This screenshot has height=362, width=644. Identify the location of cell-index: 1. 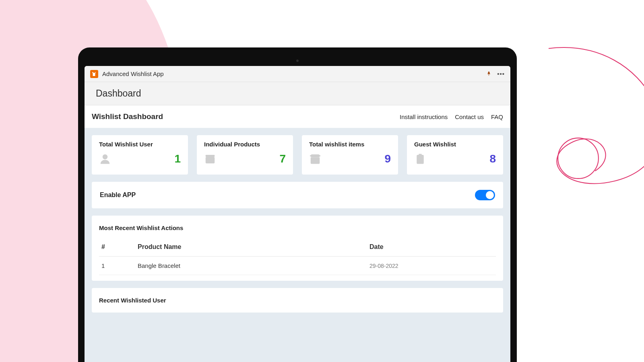
(117, 266).